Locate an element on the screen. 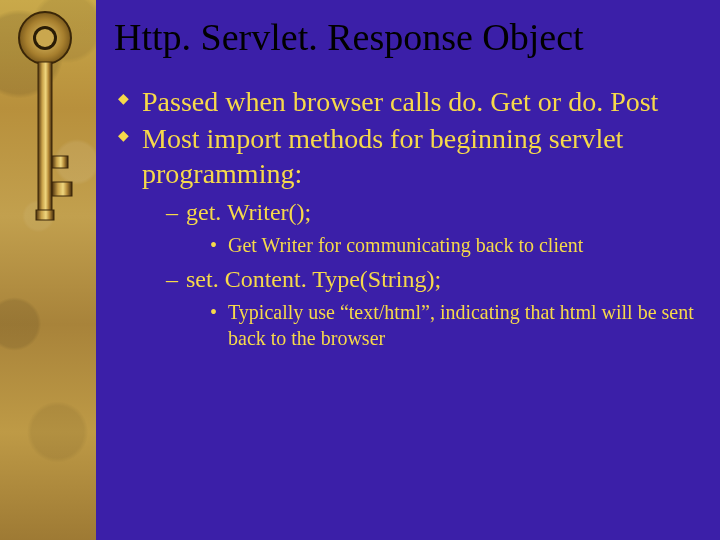 This screenshot has width=720, height=540. bullet-item: Passed when browser calls do. Get or do.… is located at coordinates (407, 102).